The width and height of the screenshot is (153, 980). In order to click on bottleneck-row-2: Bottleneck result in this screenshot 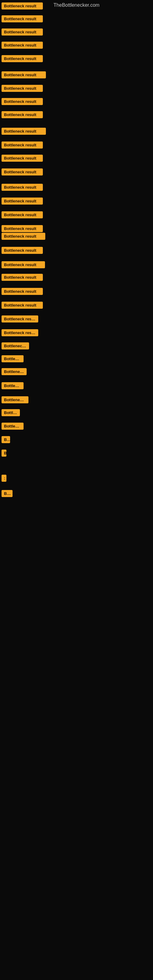, I will do `click(22, 19)`.